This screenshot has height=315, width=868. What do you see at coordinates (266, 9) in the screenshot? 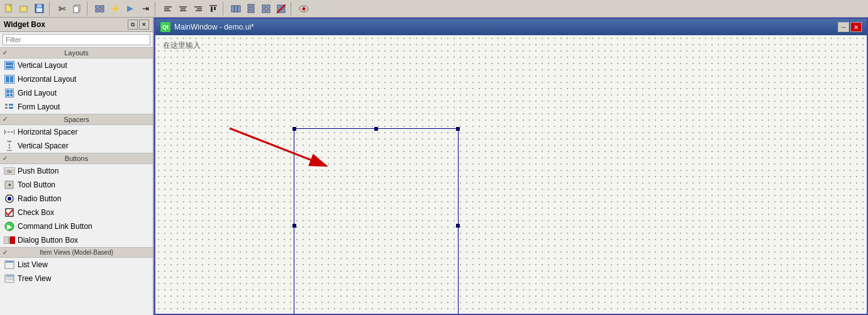
I see `layout-grid-button` at bounding box center [266, 9].